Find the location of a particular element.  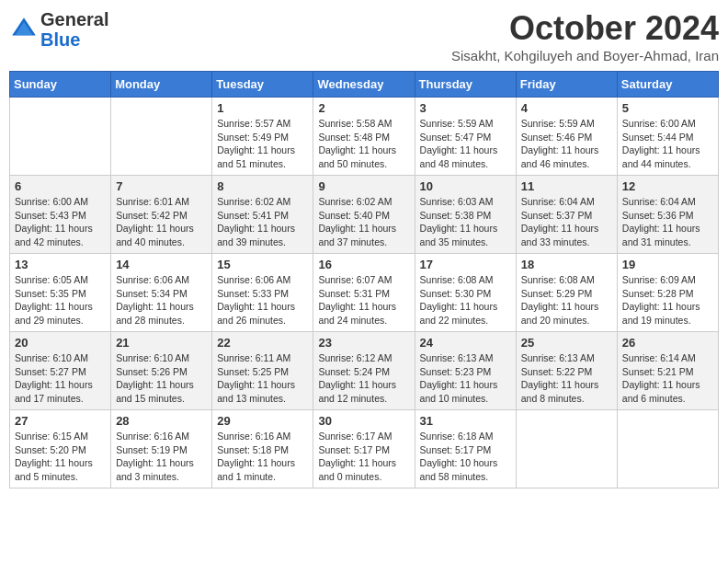

cell-info: Sunrise: 6:02 AMSunset: 5:40 PMDaylight:… is located at coordinates (364, 223).